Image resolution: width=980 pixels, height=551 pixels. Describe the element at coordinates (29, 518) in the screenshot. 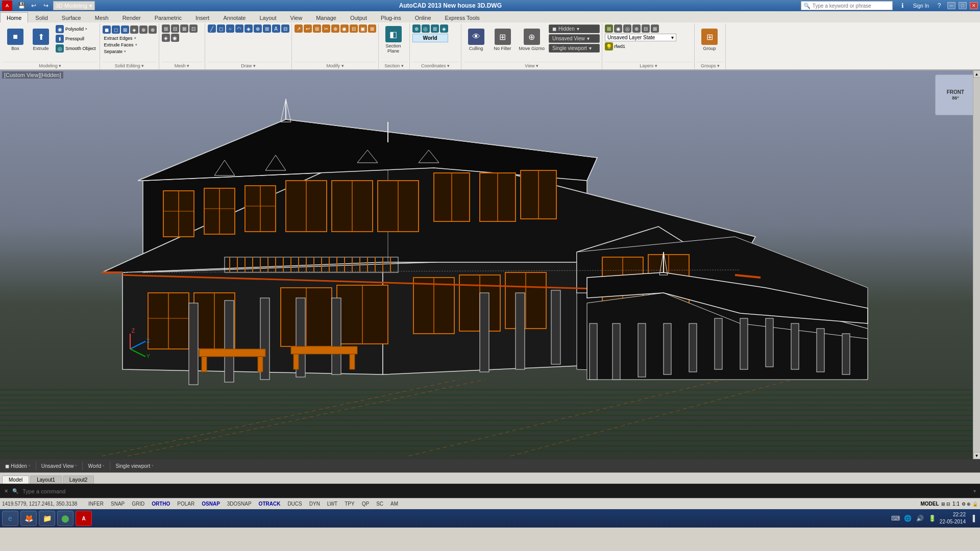

I see `taskbar-firefox: 🦊` at that location.